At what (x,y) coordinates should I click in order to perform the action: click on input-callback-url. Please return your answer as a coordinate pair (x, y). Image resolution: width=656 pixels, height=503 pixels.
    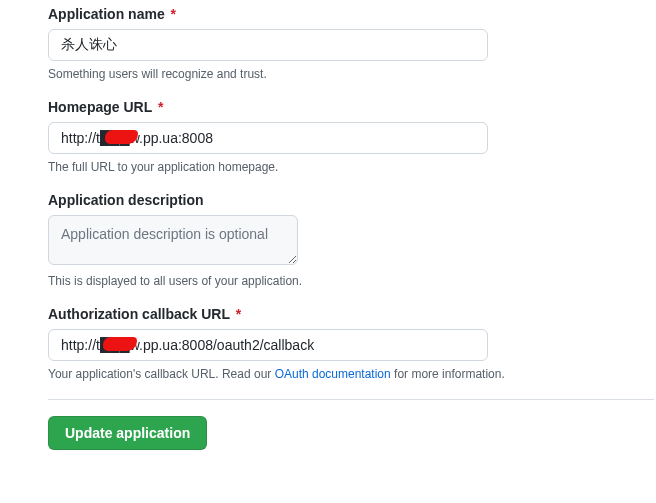
    Looking at the image, I should click on (268, 345).